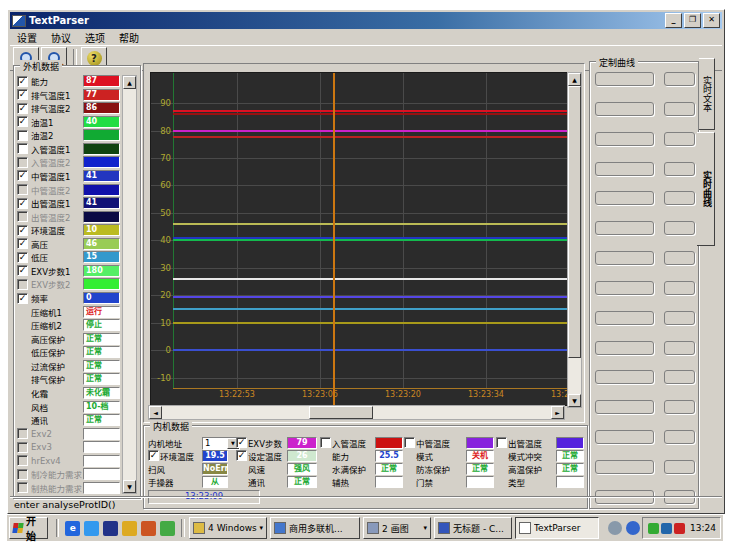 Image resolution: width=730 pixels, height=543 pixels. What do you see at coordinates (574, 80) in the screenshot?
I see `chart-scroll-up-icon: ▲` at bounding box center [574, 80].